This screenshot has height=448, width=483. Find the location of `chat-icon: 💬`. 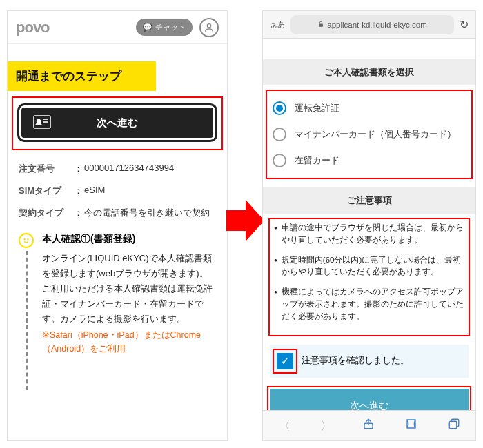

chat-icon: 💬 is located at coordinates (148, 28).